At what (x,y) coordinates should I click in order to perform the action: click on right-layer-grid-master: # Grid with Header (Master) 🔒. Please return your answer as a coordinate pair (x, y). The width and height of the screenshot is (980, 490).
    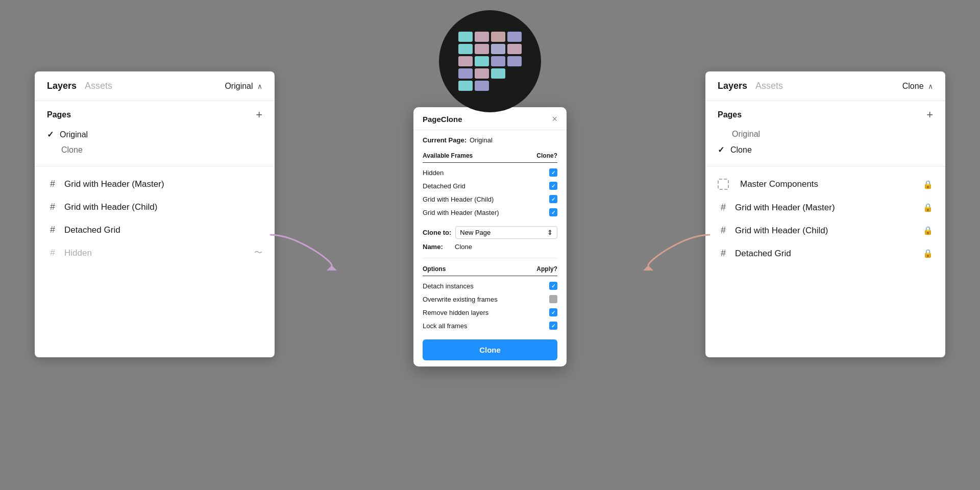
    Looking at the image, I should click on (825, 207).